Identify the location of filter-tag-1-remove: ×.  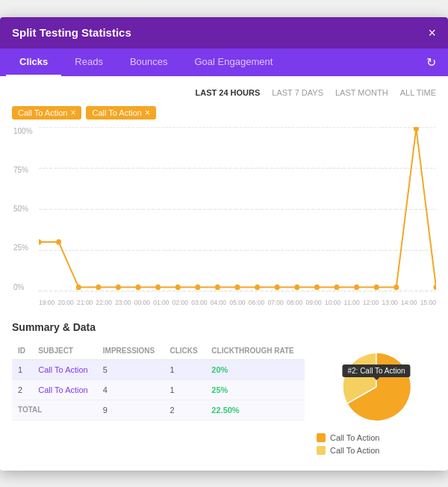
(73, 113).